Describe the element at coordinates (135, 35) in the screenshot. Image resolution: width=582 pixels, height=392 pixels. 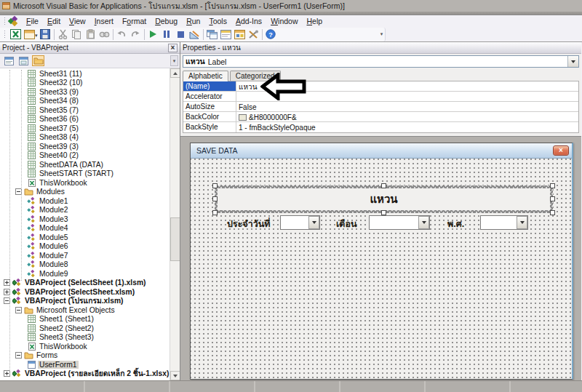
I see `redo-icon` at that location.